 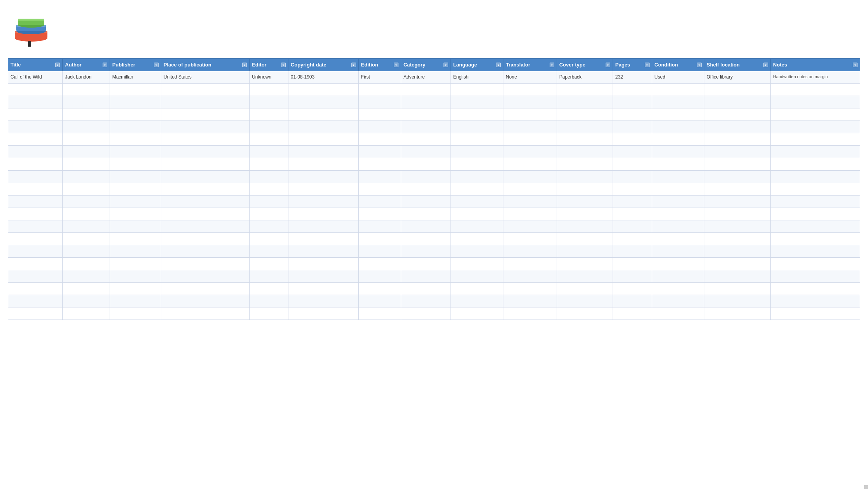 What do you see at coordinates (699, 65) in the screenshot?
I see `filter-icon-condition` at bounding box center [699, 65].